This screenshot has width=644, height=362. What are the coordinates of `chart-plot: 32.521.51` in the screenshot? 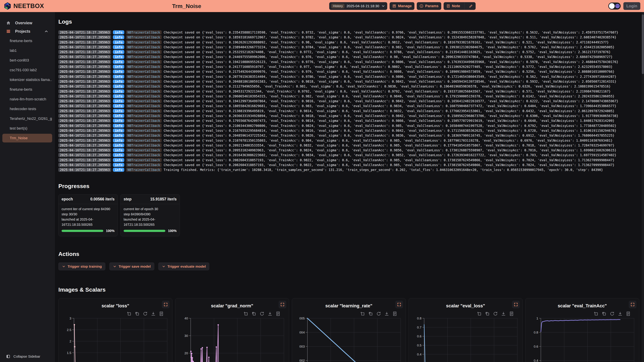 It's located at (116, 339).